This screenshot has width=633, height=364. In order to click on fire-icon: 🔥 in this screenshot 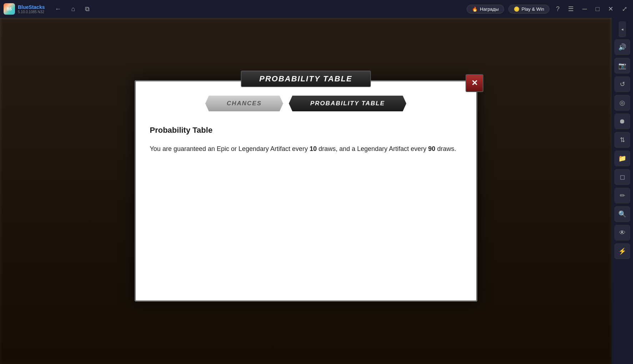, I will do `click(475, 9)`.